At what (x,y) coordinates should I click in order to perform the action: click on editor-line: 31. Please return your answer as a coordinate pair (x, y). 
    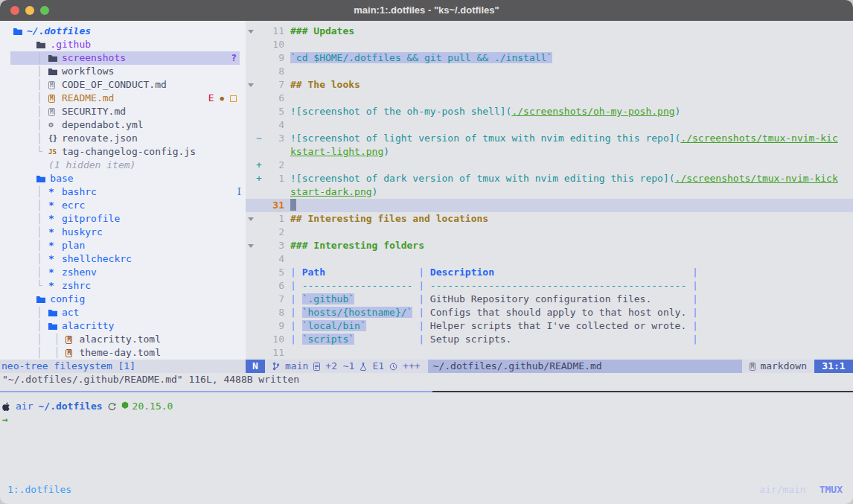
    Looking at the image, I should click on (549, 205).